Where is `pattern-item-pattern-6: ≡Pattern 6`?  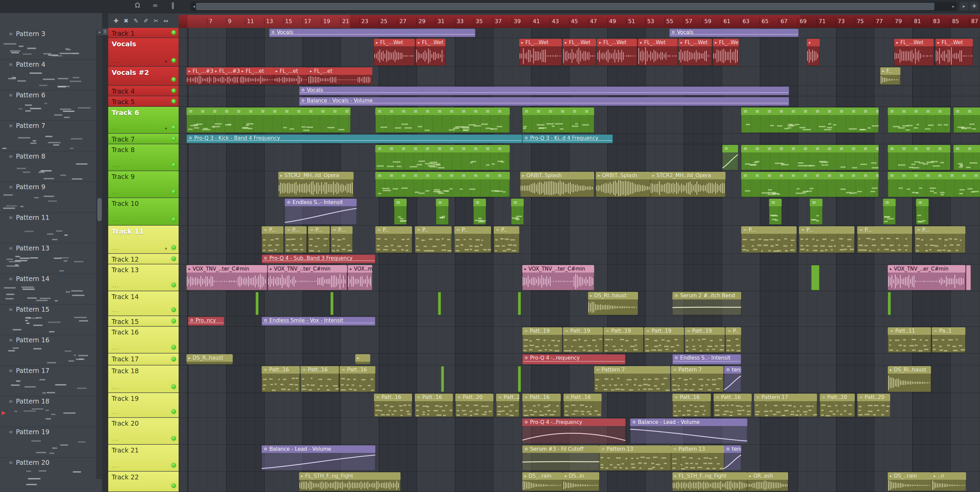
pattern-item-pattern-6: ≡Pattern 6 is located at coordinates (48, 105).